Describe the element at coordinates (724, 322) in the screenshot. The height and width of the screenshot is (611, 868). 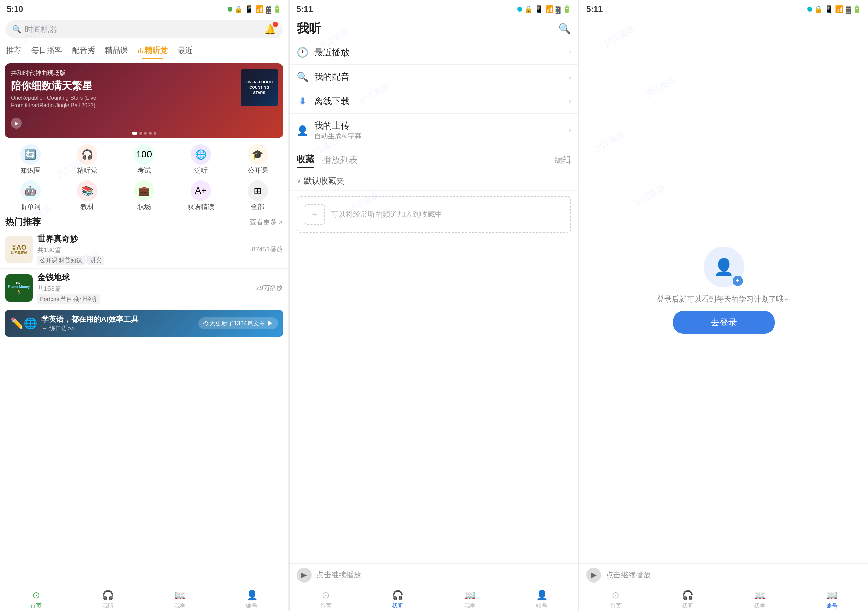
I see `login-button: 去登录` at that location.